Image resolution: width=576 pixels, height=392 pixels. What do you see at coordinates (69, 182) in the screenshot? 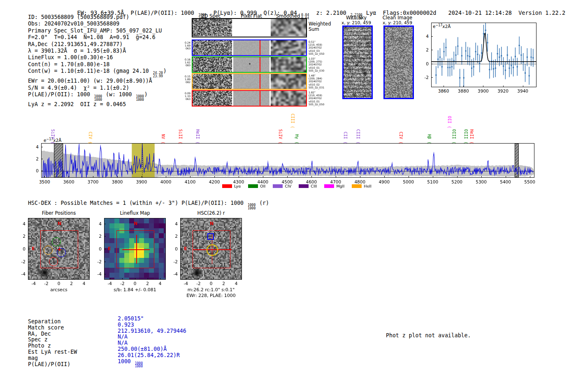
I see `spectrum-xtick: 3600` at bounding box center [69, 182].